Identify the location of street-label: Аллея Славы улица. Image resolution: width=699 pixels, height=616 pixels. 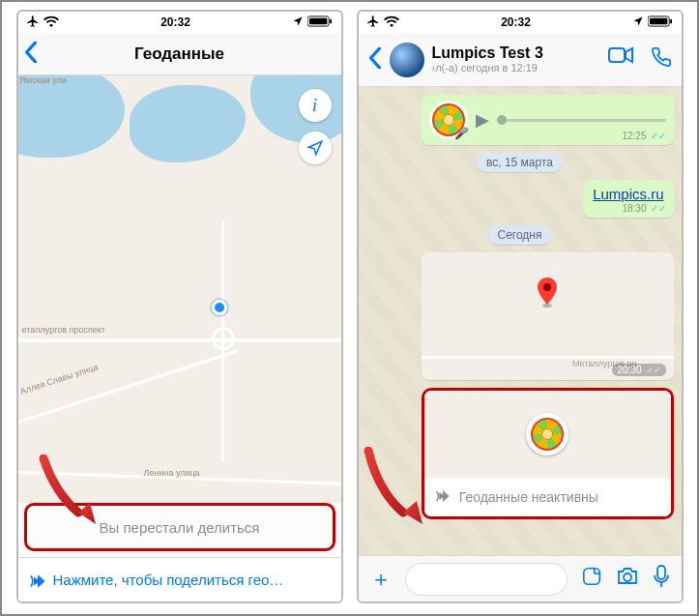
(58, 379).